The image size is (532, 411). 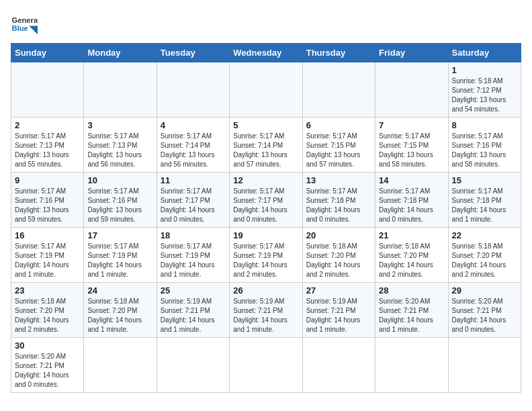 I want to click on calendar-header-row: SundayMondayTuesdayWednesdayThursdayFrid…, so click(x=266, y=53).